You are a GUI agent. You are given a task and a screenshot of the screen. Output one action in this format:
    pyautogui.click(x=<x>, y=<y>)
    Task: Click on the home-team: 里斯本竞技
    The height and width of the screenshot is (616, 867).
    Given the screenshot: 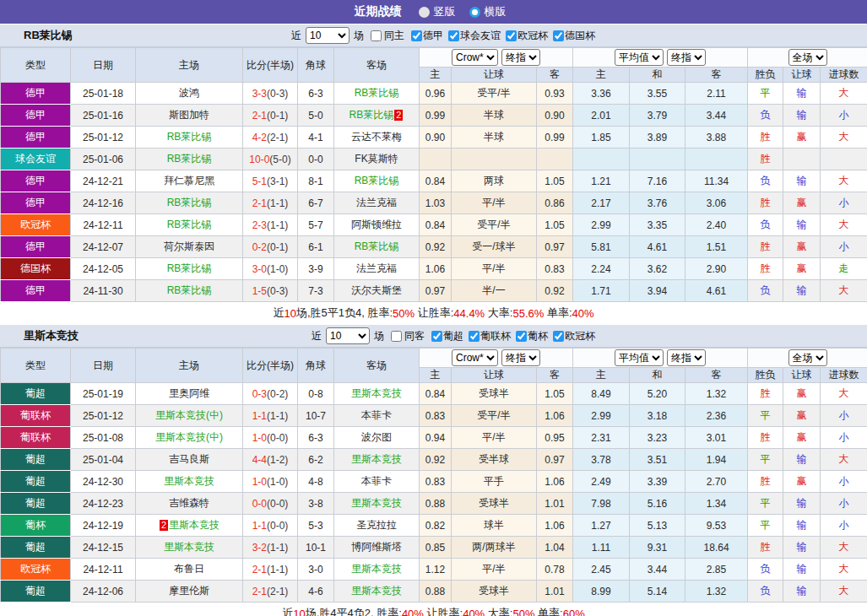 What is the action you would take?
    pyautogui.click(x=189, y=482)
    